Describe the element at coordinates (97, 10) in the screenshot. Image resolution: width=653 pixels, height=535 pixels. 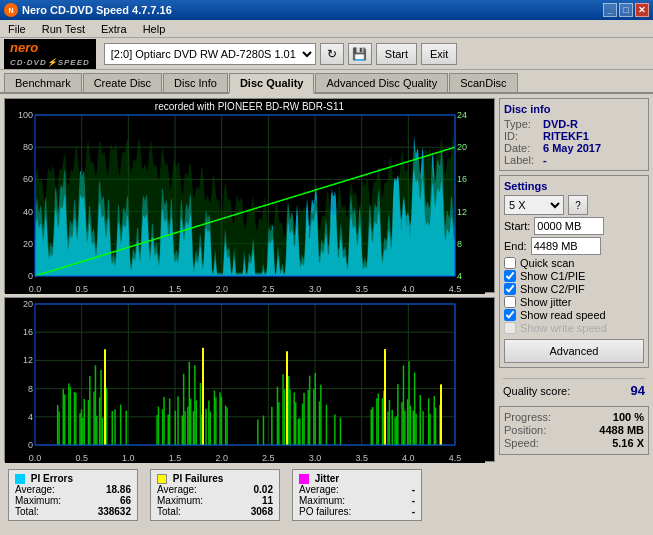
I see `window-title: Nero CD-DVD Speed 4.7.7.16` at that location.